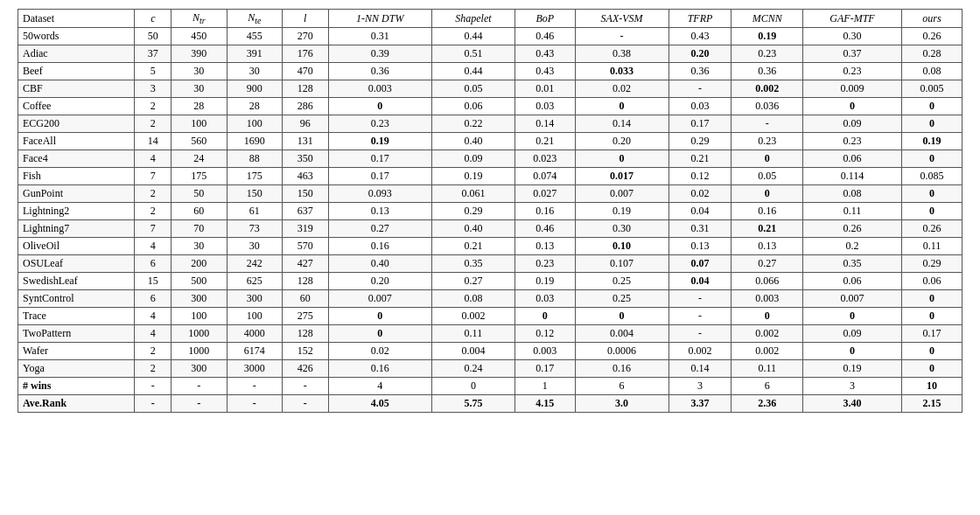 This screenshot has height=515, width=980. What do you see at coordinates (472, 299) in the screenshot?
I see `table-cell: 0.08` at bounding box center [472, 299].